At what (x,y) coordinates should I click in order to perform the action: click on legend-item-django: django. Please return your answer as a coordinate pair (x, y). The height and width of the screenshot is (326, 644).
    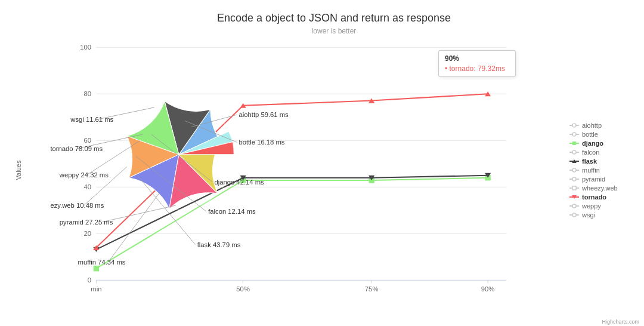
    Looking at the image, I should click on (601, 143).